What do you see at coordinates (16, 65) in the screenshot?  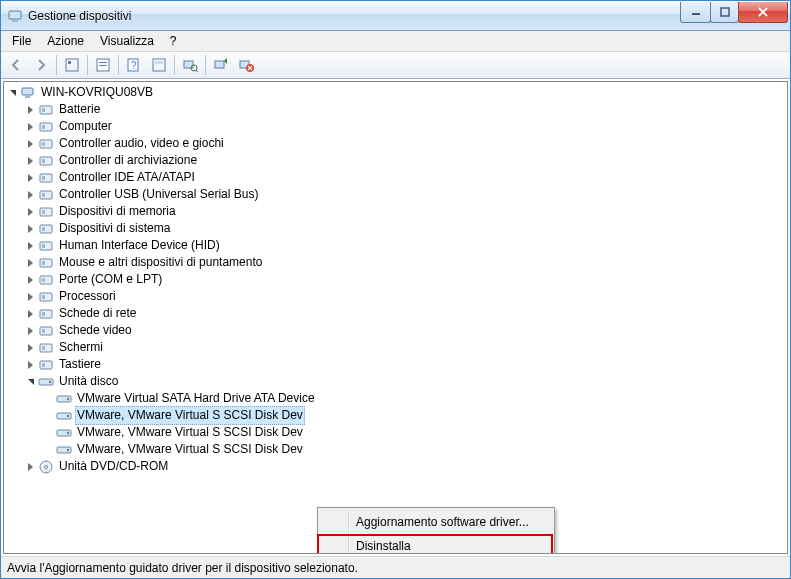 I see `toolbar-back-button` at bounding box center [16, 65].